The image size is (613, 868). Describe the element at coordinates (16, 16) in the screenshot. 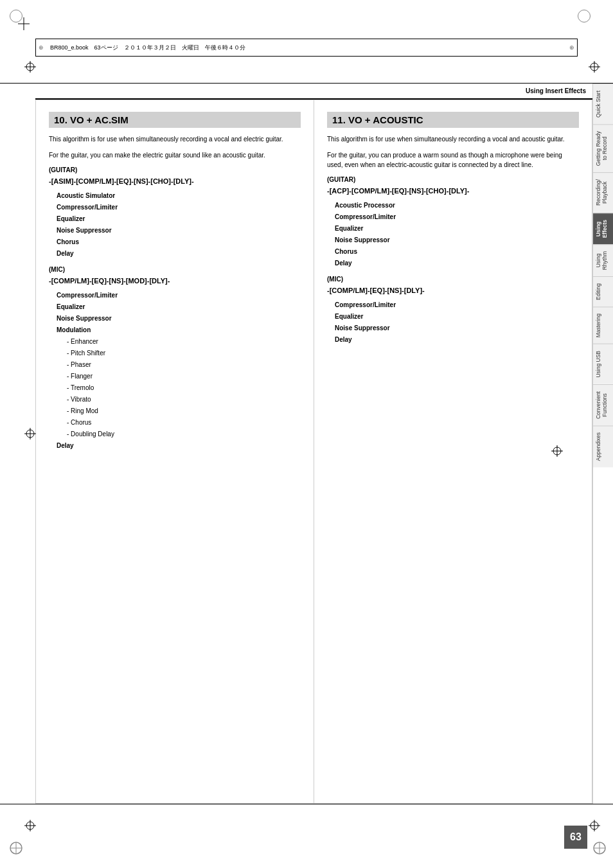

I see `reg-mark-tl` at that location.